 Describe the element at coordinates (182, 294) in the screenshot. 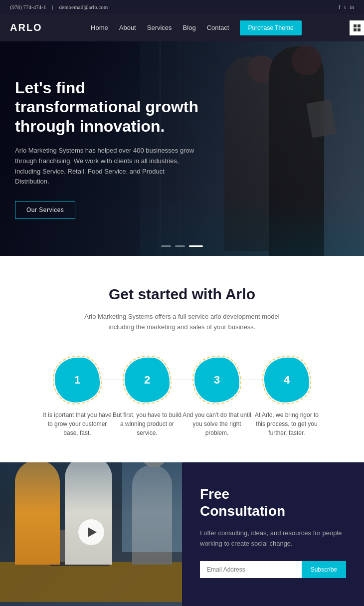

I see `get-started-title: Get started with Arlo` at that location.